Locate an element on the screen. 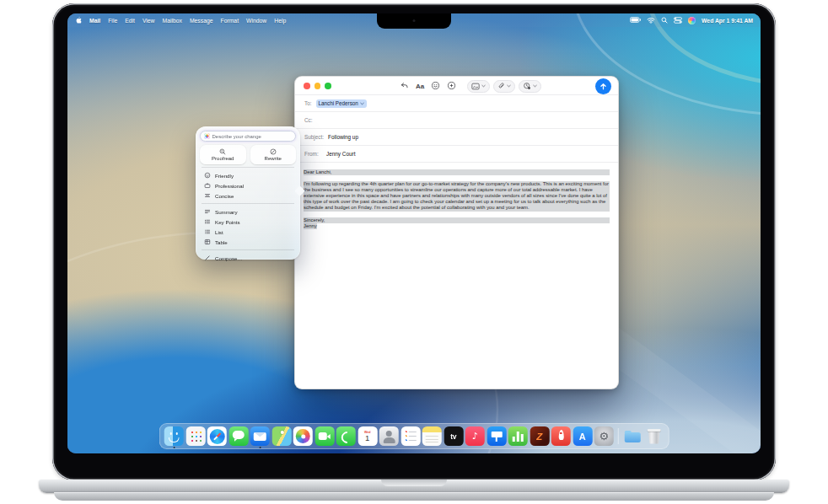 This screenshot has height=504, width=828. dock-icon-finder is located at coordinates (174, 437).